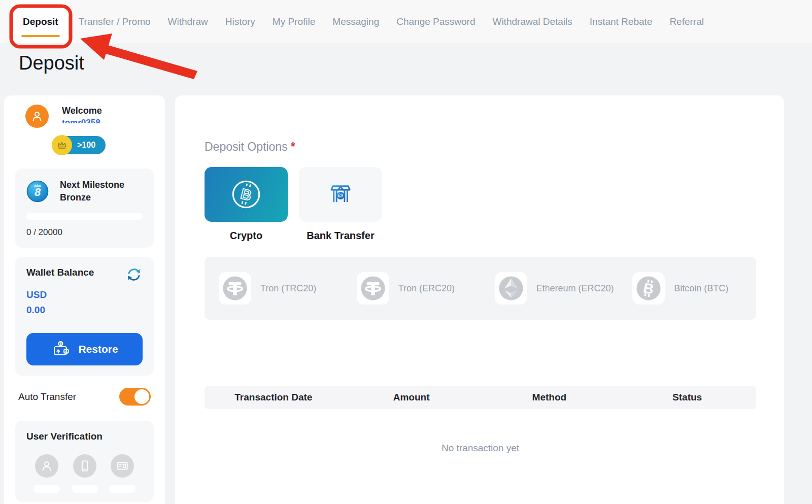 The width and height of the screenshot is (812, 504). Describe the element at coordinates (37, 116) in the screenshot. I see `person-icon` at that location.